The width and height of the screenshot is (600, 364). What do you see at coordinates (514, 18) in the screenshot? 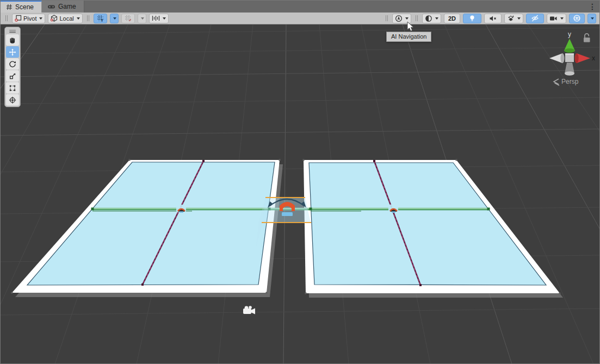
I see `effects-button` at bounding box center [514, 18].